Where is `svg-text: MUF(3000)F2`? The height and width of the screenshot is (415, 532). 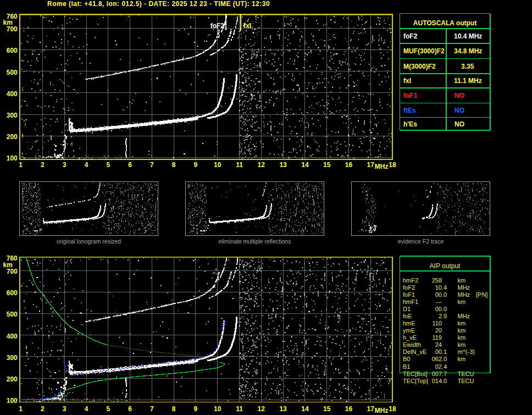 svg-text: MUF(3000)F2 is located at coordinates (424, 51).